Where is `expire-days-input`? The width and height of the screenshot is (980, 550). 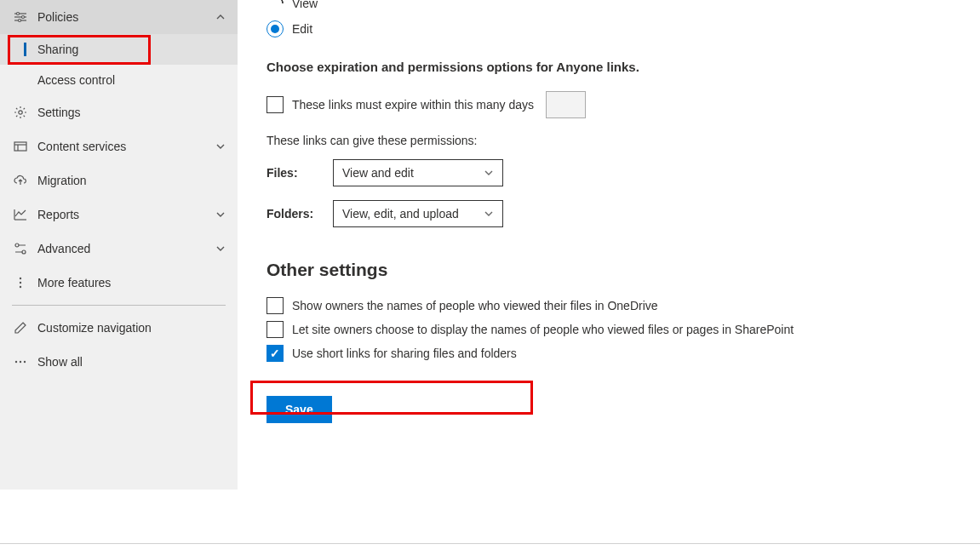
expire-days-input is located at coordinates (565, 105).